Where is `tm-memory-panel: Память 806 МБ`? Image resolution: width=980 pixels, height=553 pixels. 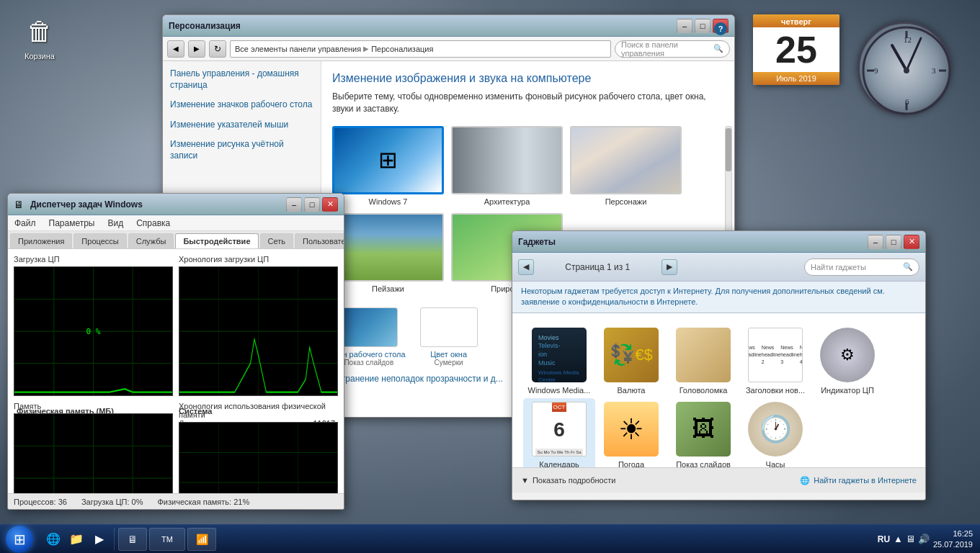
tm-memory-panel: Память 806 МБ is located at coordinates (94, 451).